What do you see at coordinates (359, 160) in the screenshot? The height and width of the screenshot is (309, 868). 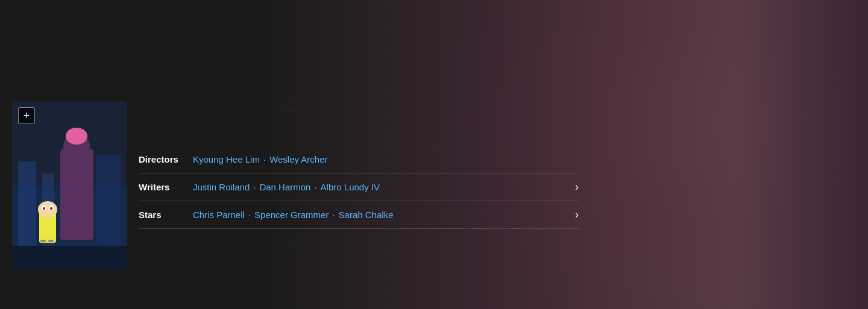 I see `directors-row: Directors Kyoung Hee Lim · Wesley Archer` at bounding box center [359, 160].